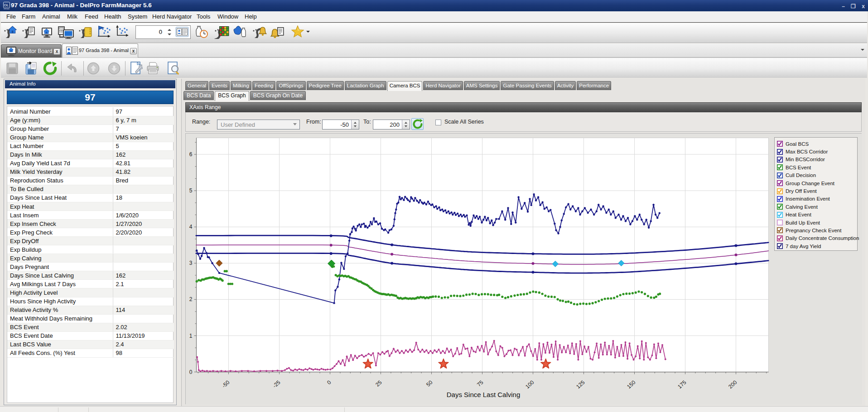 The width and height of the screenshot is (868, 412). Describe the element at coordinates (191, 372) in the screenshot. I see `svg-text: 0` at that location.